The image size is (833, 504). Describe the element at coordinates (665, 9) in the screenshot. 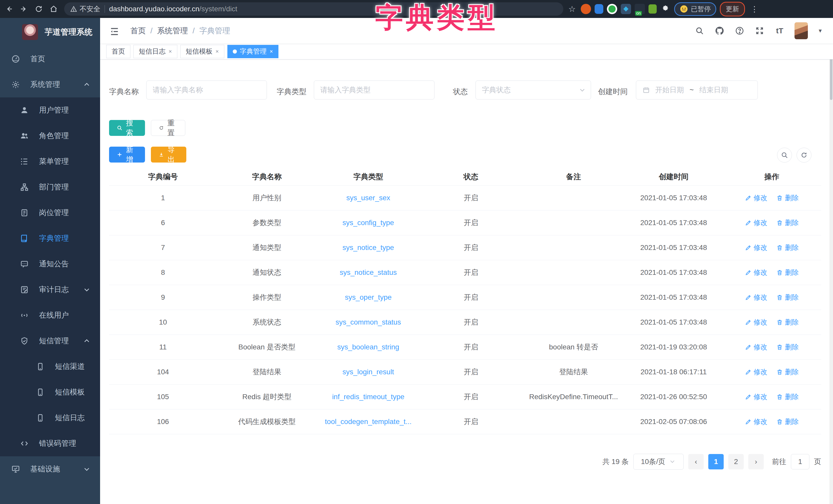

I see `puzzle-extension-icon` at that location.